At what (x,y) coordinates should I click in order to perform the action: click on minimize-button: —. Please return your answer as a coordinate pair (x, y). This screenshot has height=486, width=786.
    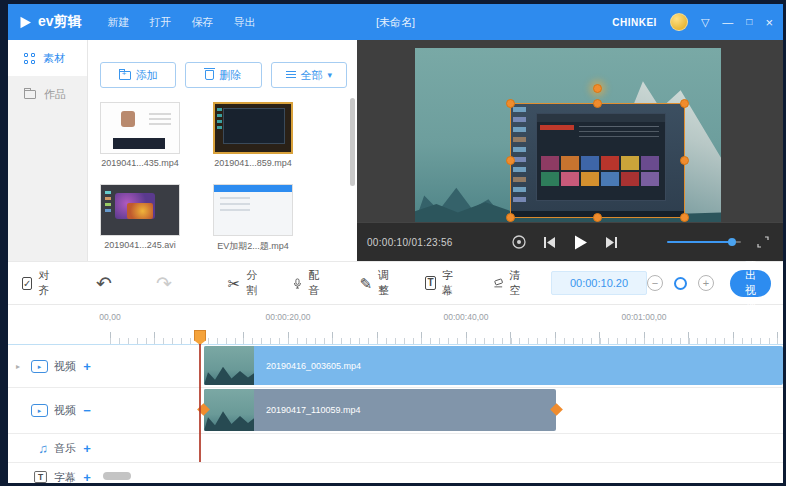
    Looking at the image, I should click on (728, 22).